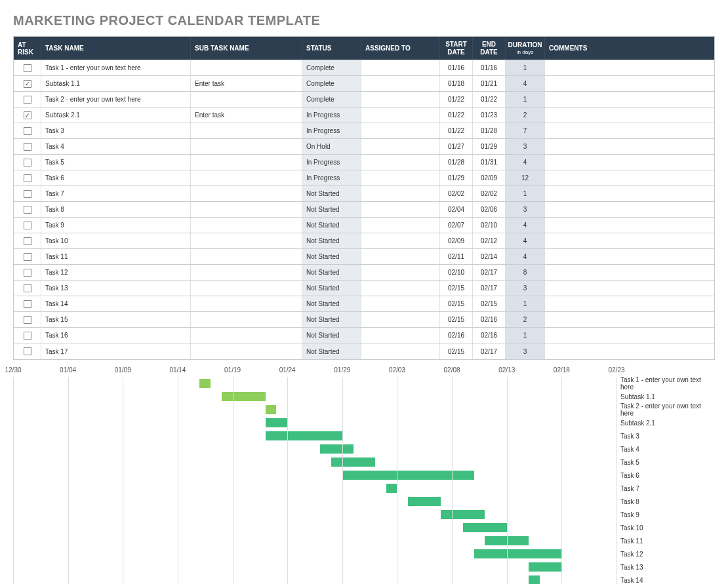  What do you see at coordinates (489, 100) in the screenshot?
I see `end-date-cell: 01/22` at bounding box center [489, 100].